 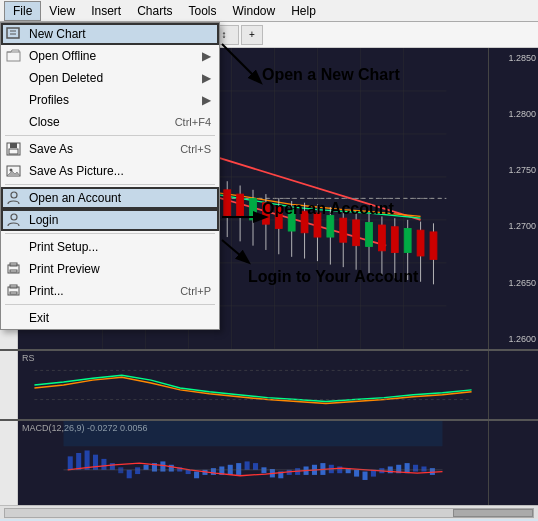 I want to click on macd-chart: MACD(12,26,9) -0.0272 0.0056, so click(x=253, y=463).